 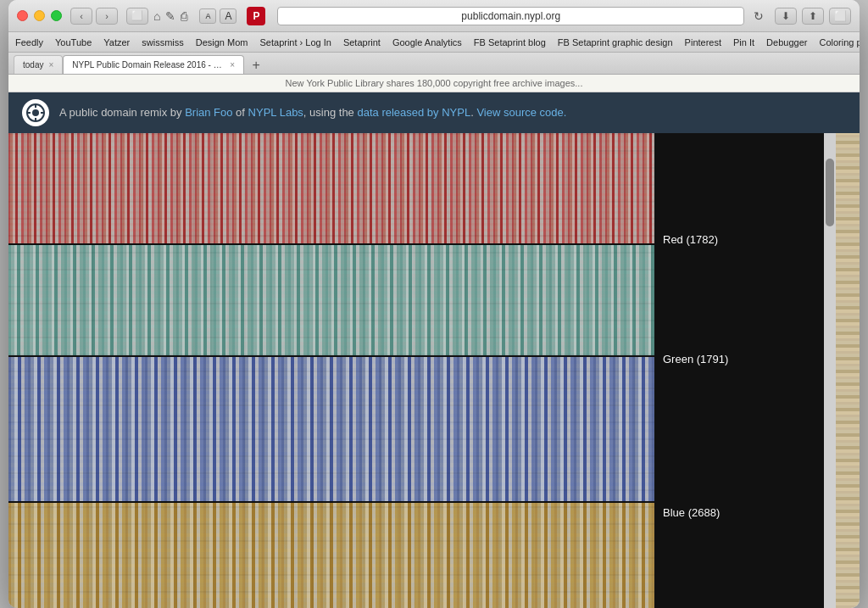 What do you see at coordinates (29, 42) in the screenshot?
I see `bookmark-feedly: Feedly` at bounding box center [29, 42].